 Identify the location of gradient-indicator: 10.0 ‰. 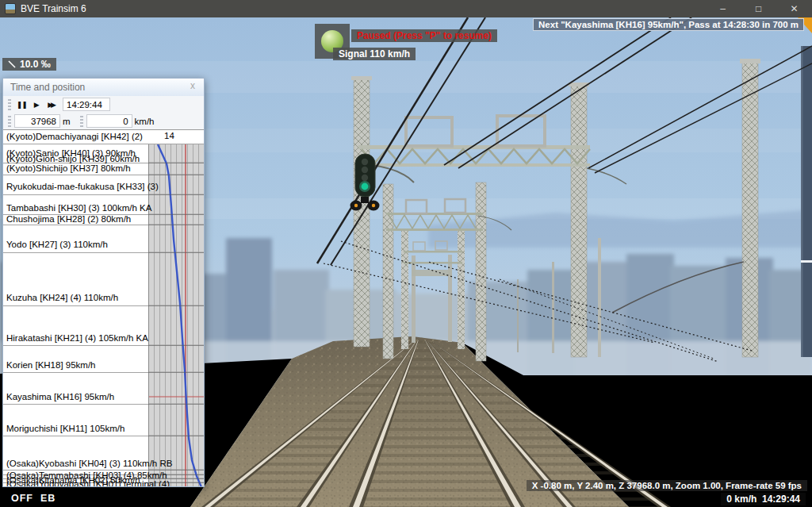
(29, 64).